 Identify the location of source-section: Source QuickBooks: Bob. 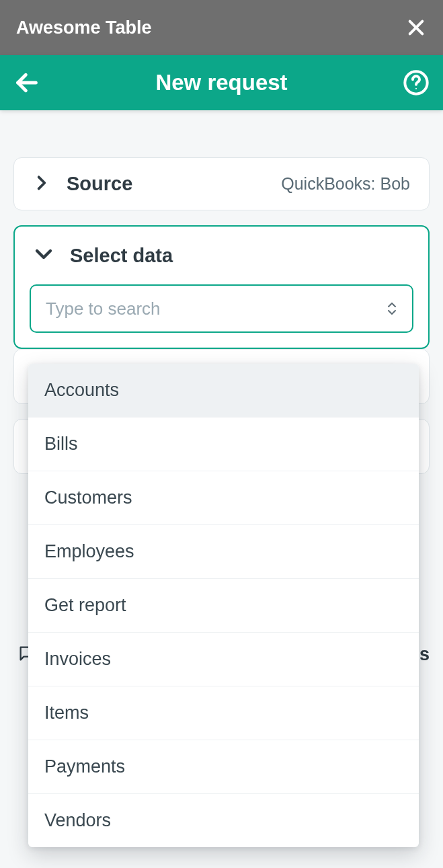
(222, 184).